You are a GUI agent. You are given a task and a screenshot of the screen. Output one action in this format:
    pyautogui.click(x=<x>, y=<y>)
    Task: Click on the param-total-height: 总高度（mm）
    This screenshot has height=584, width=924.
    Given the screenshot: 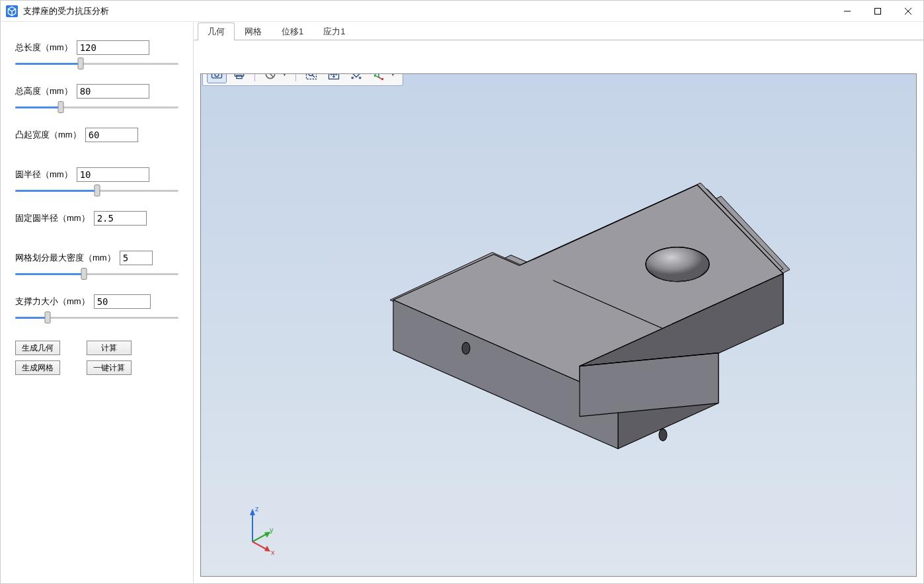 What is the action you would take?
    pyautogui.click(x=96, y=99)
    